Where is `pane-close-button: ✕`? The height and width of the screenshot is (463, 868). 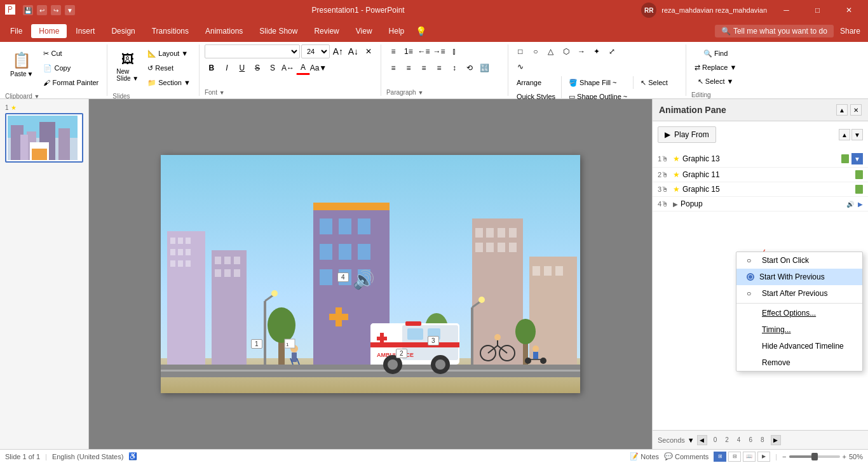 pane-close-button: ✕ is located at coordinates (856, 110).